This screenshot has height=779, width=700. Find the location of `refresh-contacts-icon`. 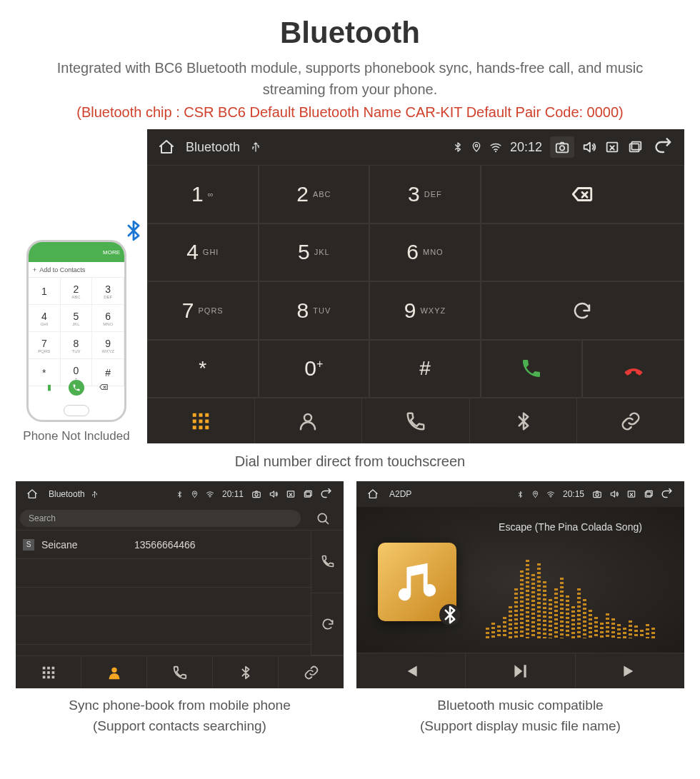

refresh-contacts-icon is located at coordinates (327, 625).